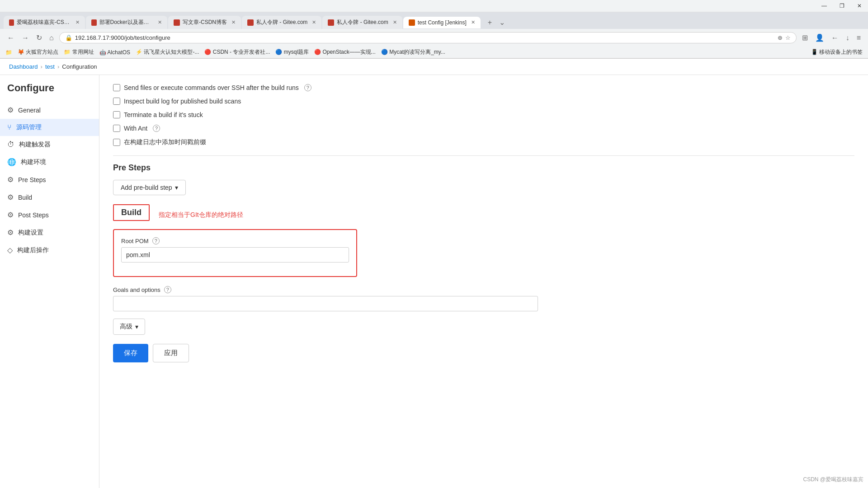  I want to click on sidebar-item-env: 🌐 构建环境, so click(50, 162).